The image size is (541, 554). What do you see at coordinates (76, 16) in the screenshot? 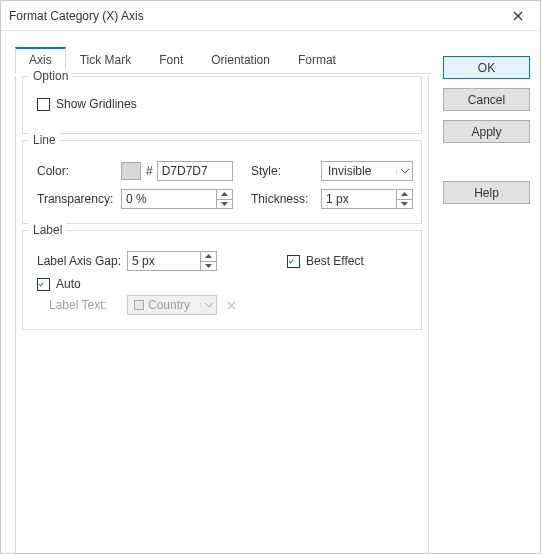
I see `window-title: Format Category (X) Axis` at bounding box center [76, 16].